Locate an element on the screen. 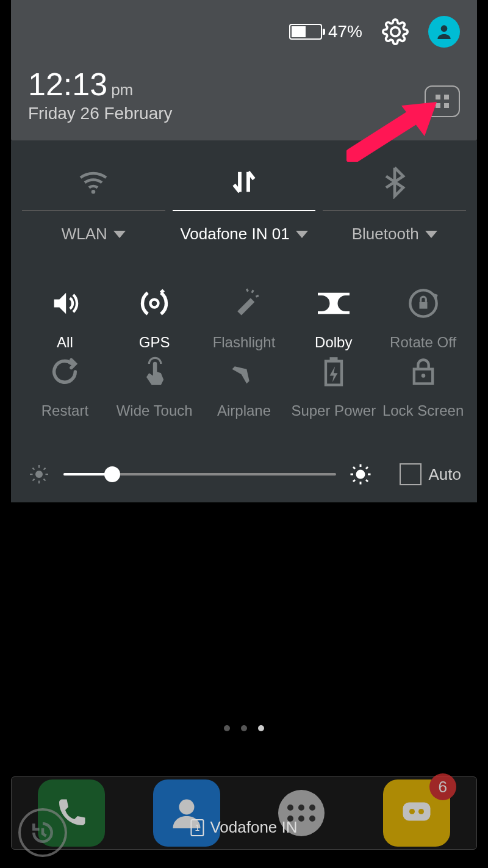 Image resolution: width=488 pixels, height=868 pixels. recents-overlay-button is located at coordinates (43, 833).